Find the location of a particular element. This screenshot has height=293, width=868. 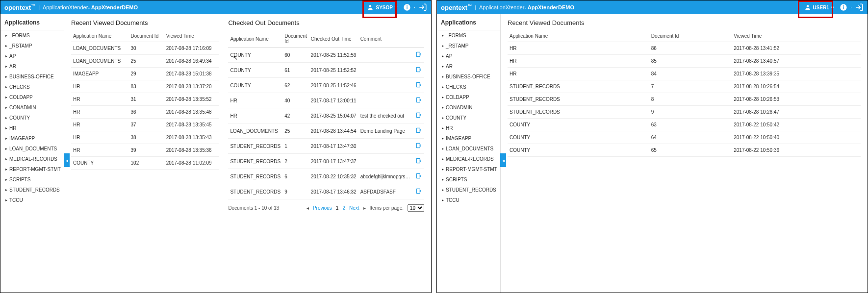

pager-prev: Previous is located at coordinates (323, 208).